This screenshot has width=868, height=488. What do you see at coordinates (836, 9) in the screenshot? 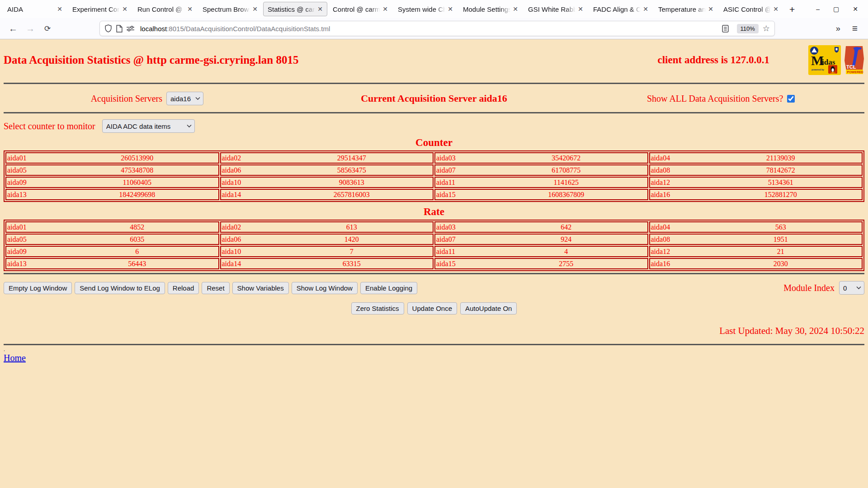
I see `maximize-window-icon: ▢` at bounding box center [836, 9].